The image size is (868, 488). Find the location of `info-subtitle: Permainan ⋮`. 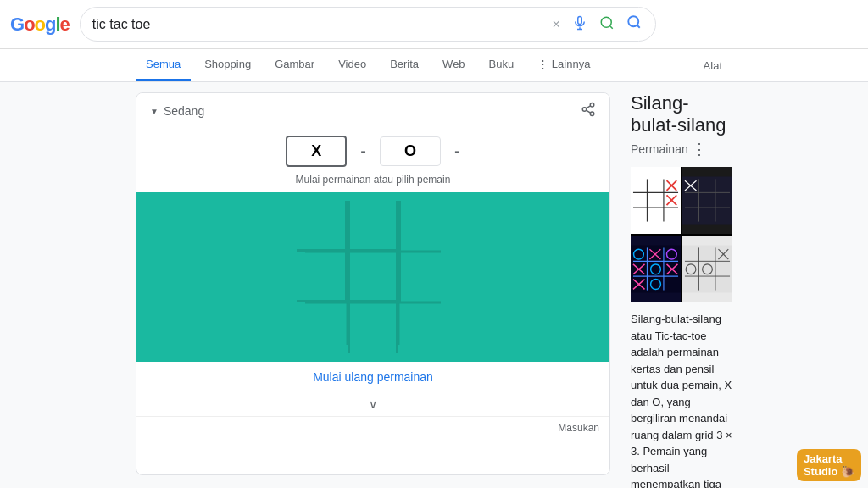

info-subtitle: Permainan ⋮ is located at coordinates (682, 149).